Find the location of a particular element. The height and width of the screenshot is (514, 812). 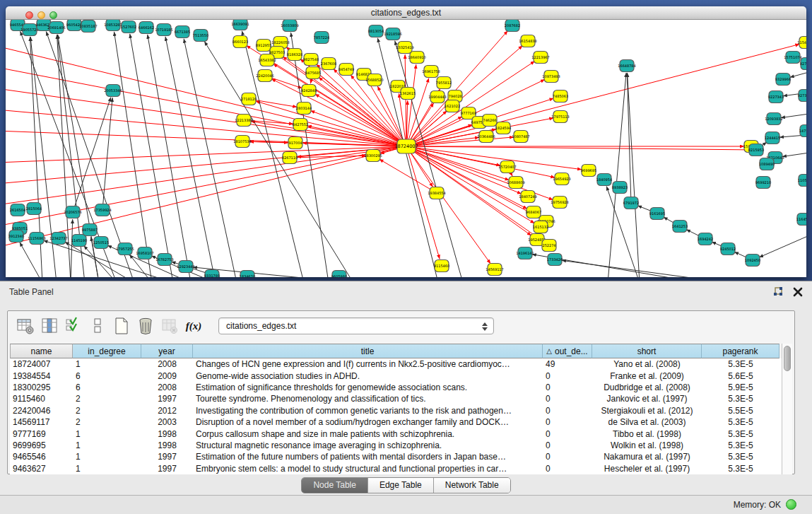

network-node: 17359924 is located at coordinates (102, 211).